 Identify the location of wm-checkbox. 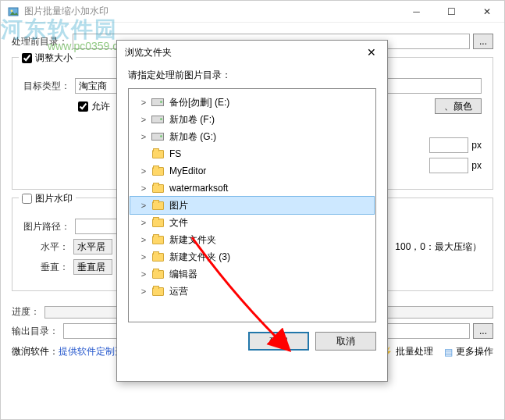
(27, 198).